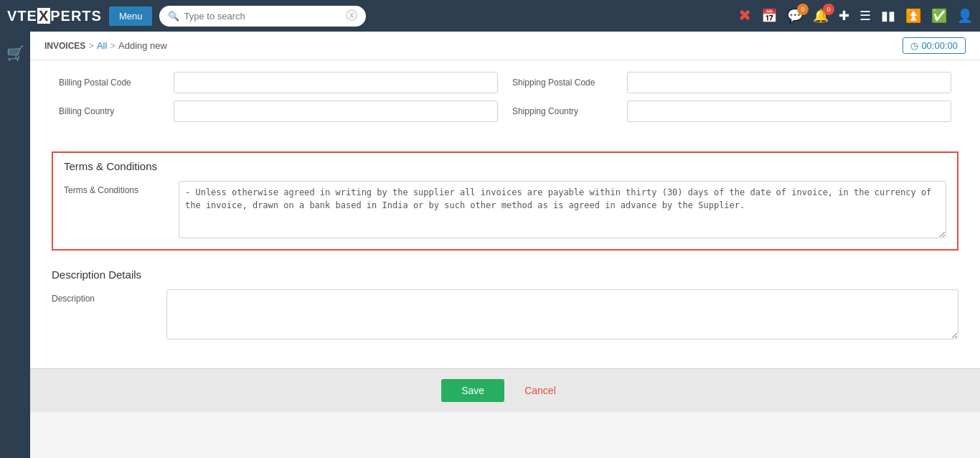 The image size is (980, 458). Describe the element at coordinates (789, 111) in the screenshot. I see `shipping-country-input` at that location.